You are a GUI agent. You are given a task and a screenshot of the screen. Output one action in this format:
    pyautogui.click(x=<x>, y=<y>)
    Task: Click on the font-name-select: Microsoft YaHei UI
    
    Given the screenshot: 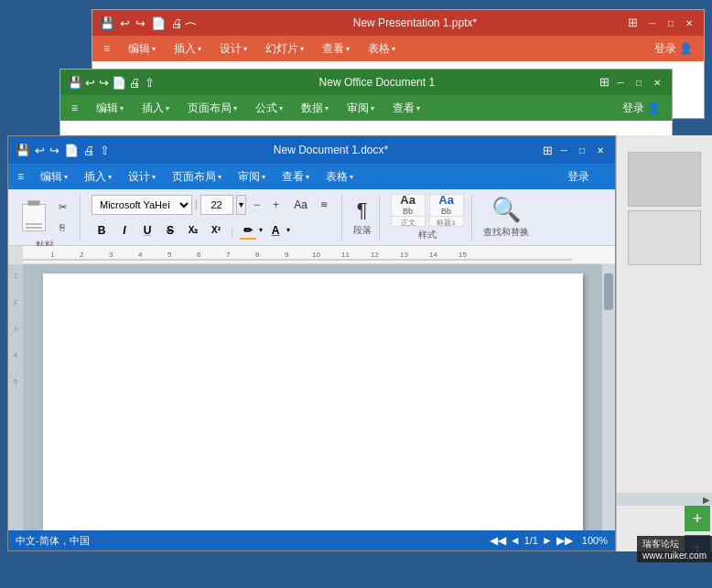 What is the action you would take?
    pyautogui.click(x=142, y=205)
    